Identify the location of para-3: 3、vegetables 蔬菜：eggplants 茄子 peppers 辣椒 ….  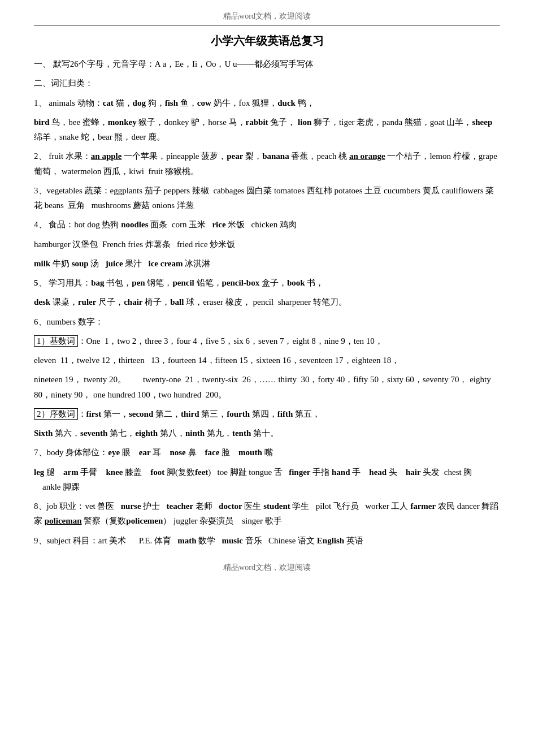
(267, 198).